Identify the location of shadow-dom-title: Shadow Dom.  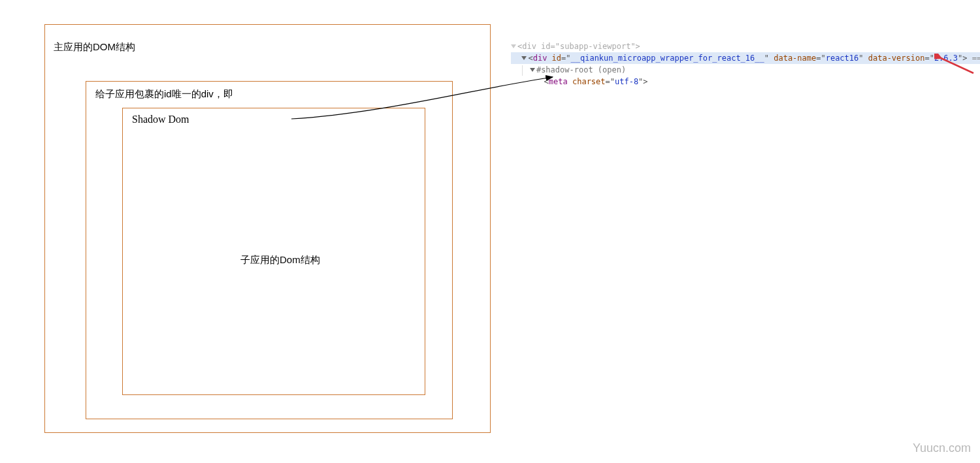
(161, 120).